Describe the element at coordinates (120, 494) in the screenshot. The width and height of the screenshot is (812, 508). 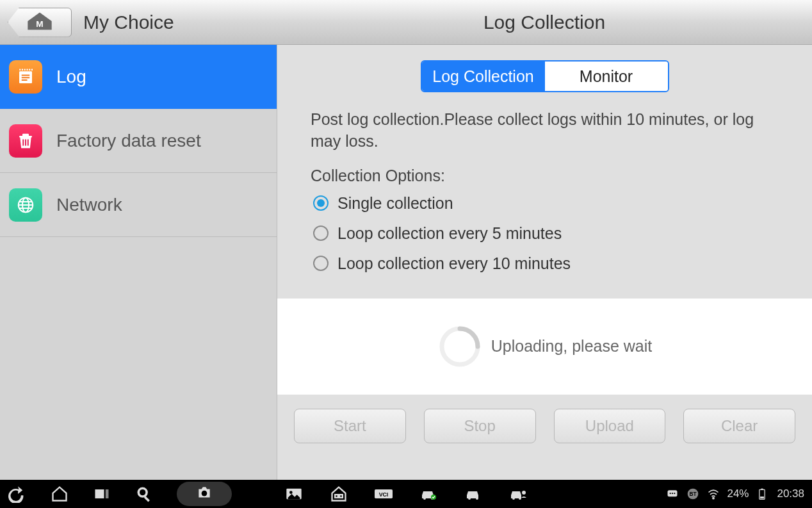
I see `nav-left-group` at that location.